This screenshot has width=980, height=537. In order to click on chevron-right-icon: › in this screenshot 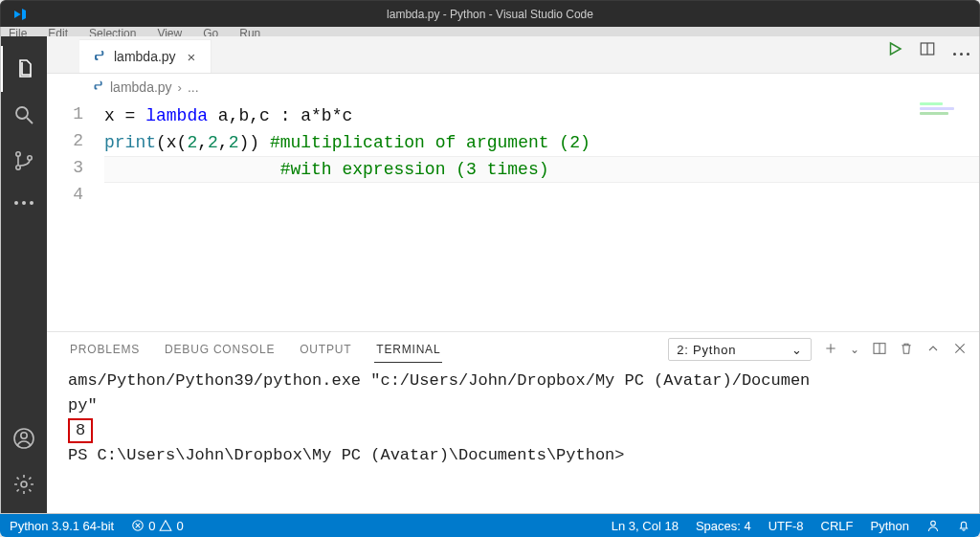, I will do `click(180, 88)`.